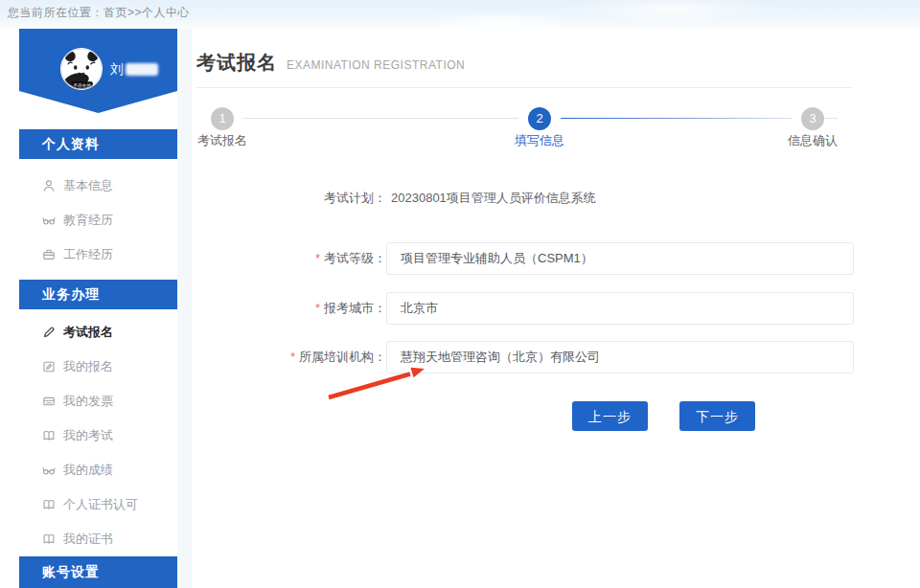 The height and width of the screenshot is (588, 920). I want to click on sidebar-item-label: 我的考试, so click(88, 436).